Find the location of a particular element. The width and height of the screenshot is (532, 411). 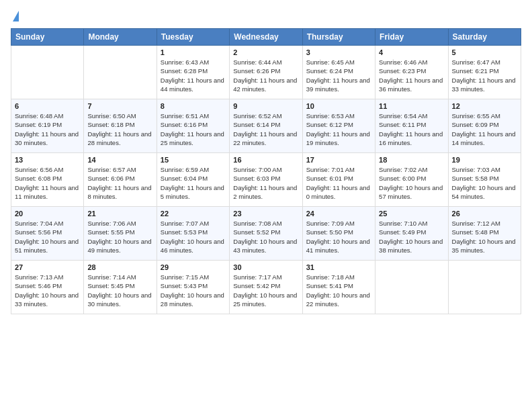

day-number: 17 is located at coordinates (339, 160).